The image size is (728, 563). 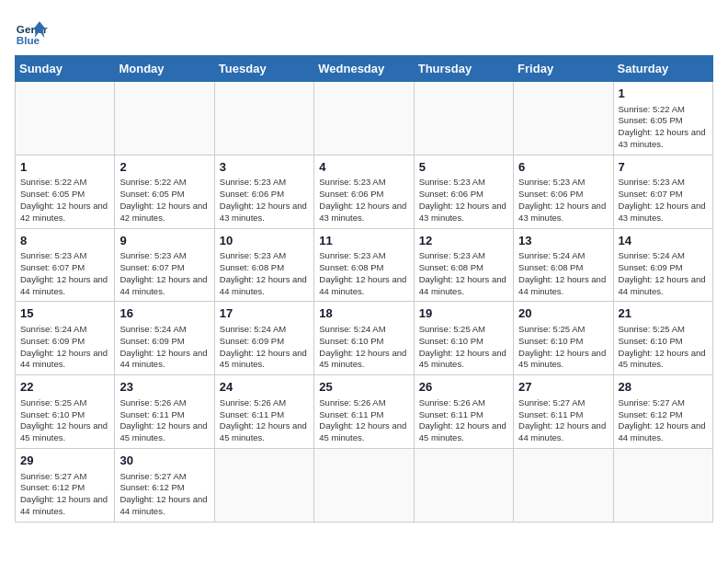 I want to click on calendar-cell: 22Sunrise: 5:25 AMSunset: 6:10 PMDayligh…, so click(x=65, y=412).